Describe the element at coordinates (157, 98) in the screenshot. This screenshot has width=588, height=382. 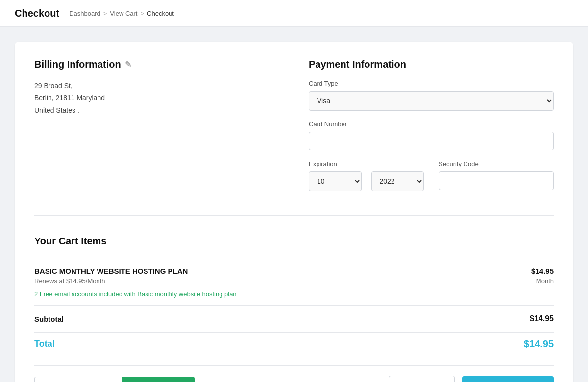
I see `address-line2: Berlin, 21811 Maryland` at that location.